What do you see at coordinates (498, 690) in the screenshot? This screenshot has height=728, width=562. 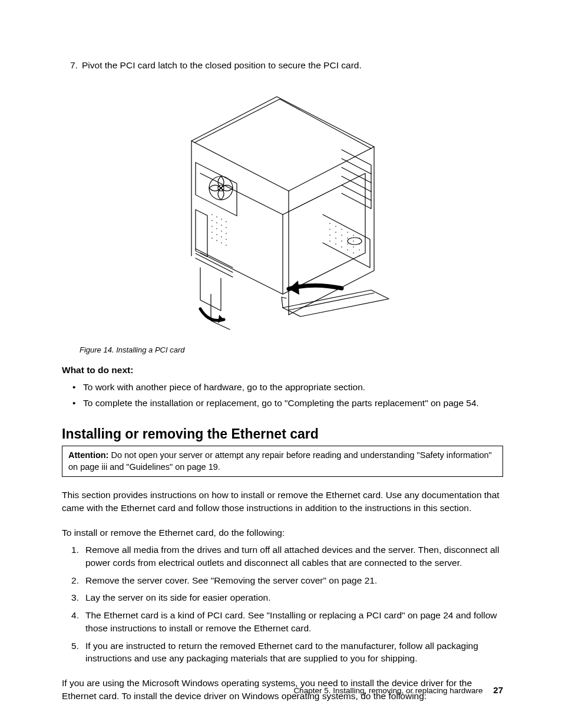 I see `footer-page-number: 27` at bounding box center [498, 690].